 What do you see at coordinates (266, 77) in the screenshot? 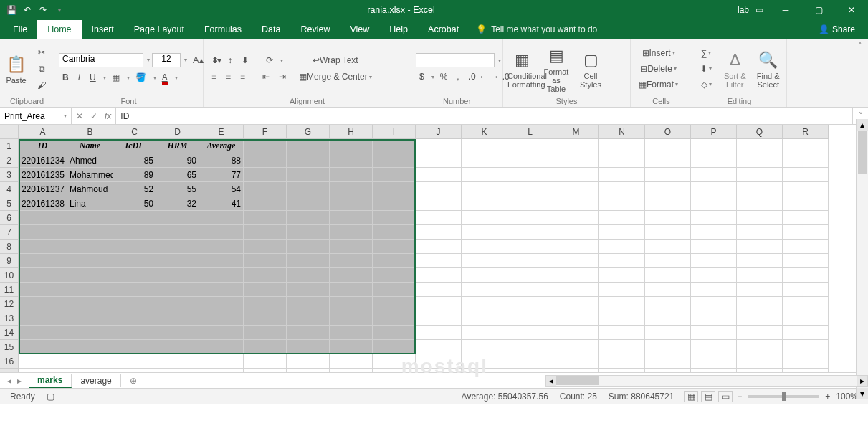
I see `decrease-indent-button: ⇤` at bounding box center [266, 77].